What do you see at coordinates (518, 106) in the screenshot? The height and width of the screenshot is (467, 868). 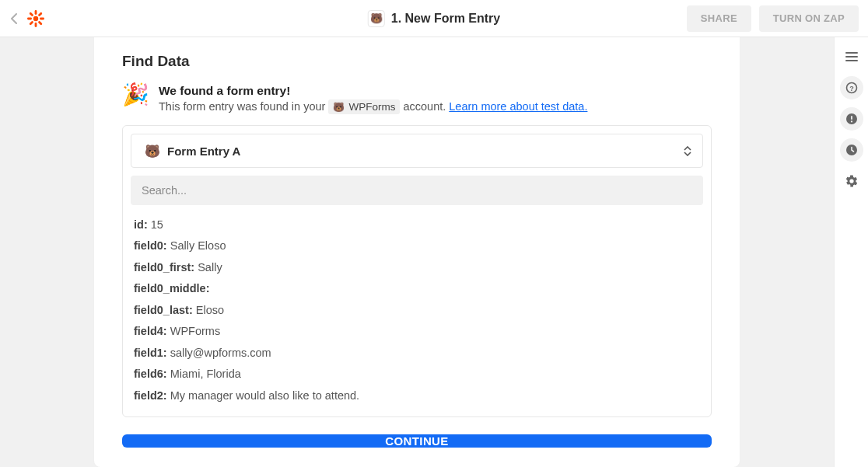 I see `learn-more-link: Learn more about test data.` at bounding box center [518, 106].